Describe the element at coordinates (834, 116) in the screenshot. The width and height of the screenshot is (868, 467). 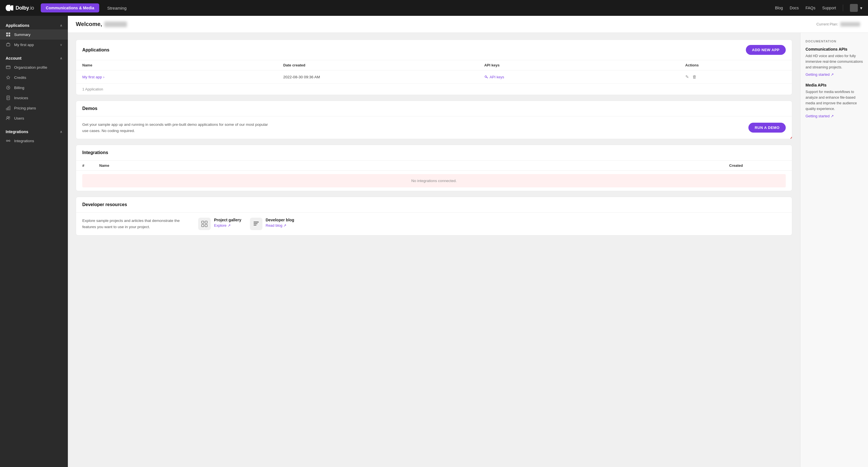
I see `media-apis-getting-started-link: Getting started ↗` at that location.